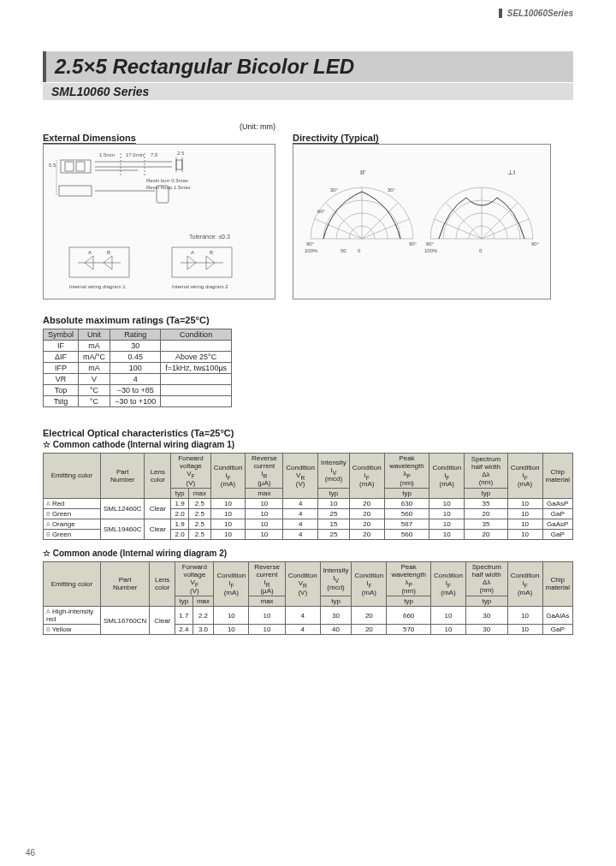  I want to click on table-row: VRV4, so click(138, 380).